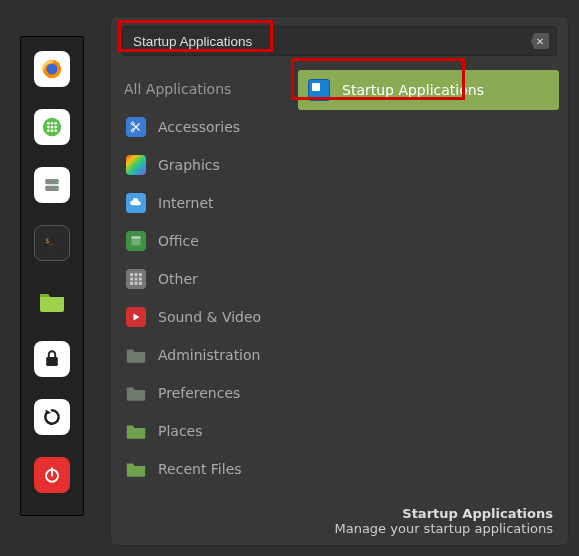 This screenshot has width=579, height=556. I want to click on search-input, so click(340, 41).